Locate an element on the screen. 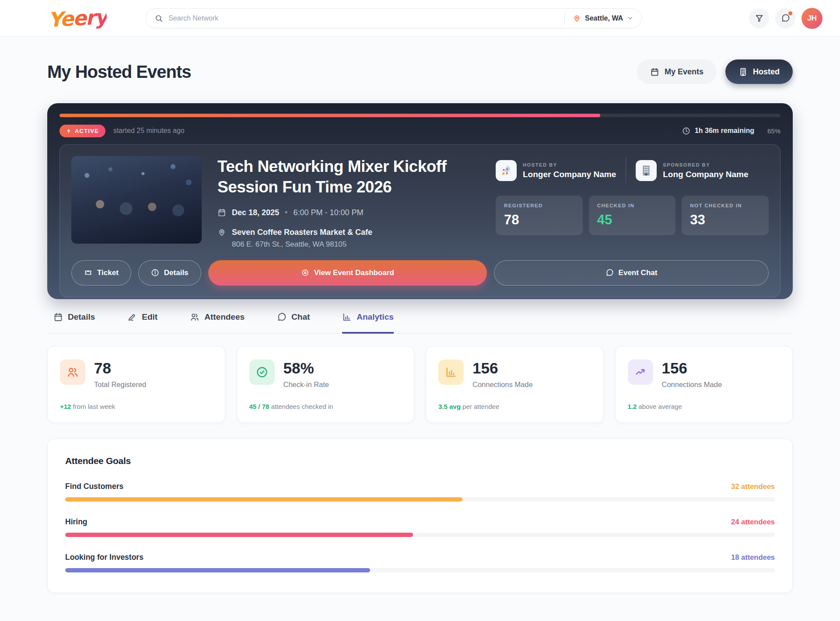  goal-value: 24 attendees is located at coordinates (753, 522).